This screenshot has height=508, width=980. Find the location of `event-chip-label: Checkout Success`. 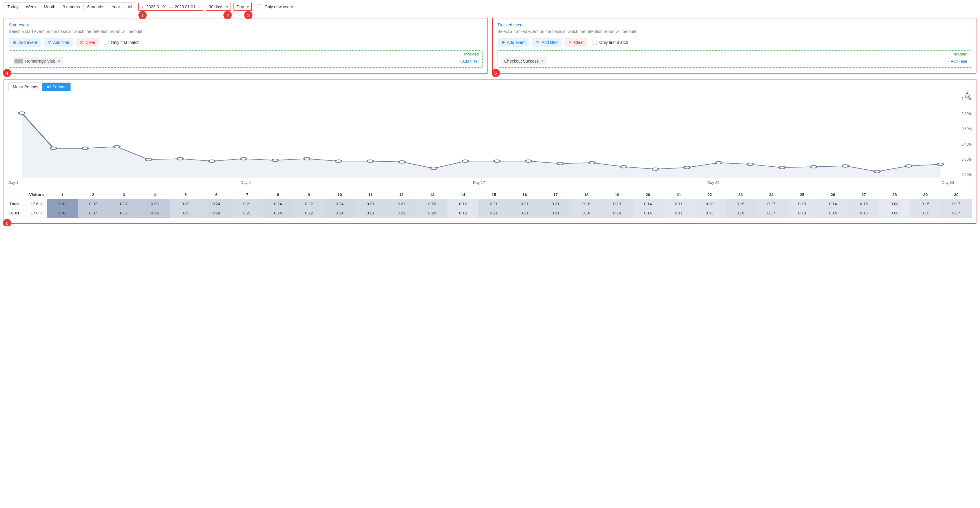

event-chip-label: Checkout Success is located at coordinates (522, 61).